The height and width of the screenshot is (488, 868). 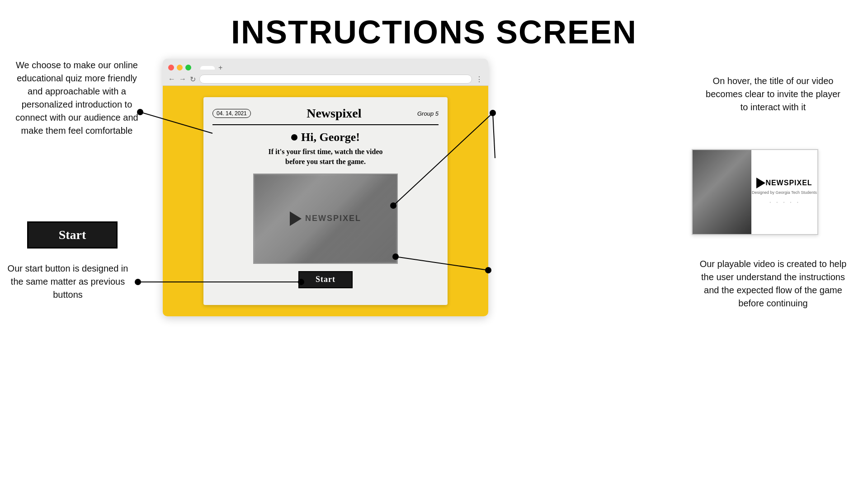 What do you see at coordinates (755, 192) in the screenshot?
I see `hover-thumbnail: NEWSPIXEL Designed by Georgia Tech Stude…` at bounding box center [755, 192].